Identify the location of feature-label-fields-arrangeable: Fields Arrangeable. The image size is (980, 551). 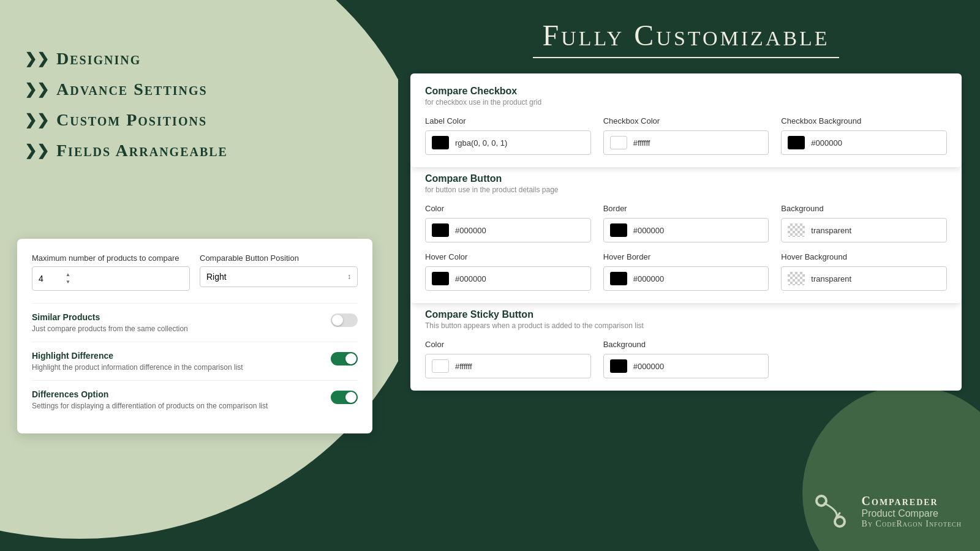
(142, 151).